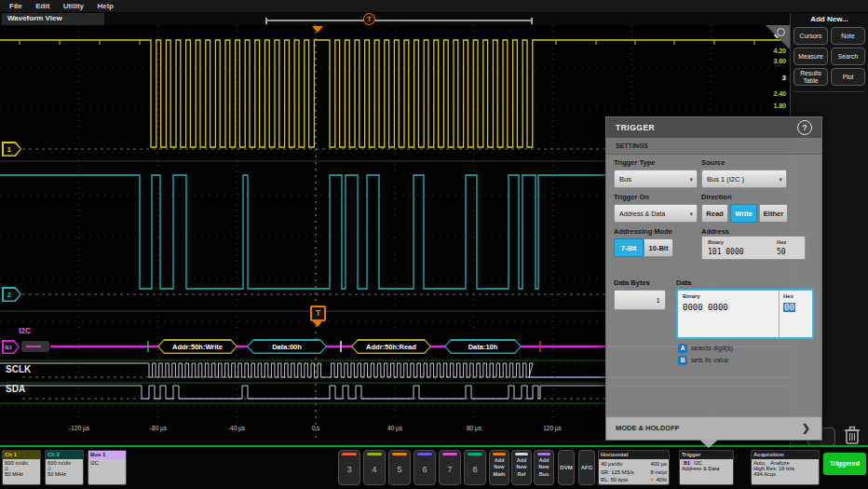  Describe the element at coordinates (197, 346) in the screenshot. I see `decode-packet-addr-write: Addr:50h:Write` at that location.